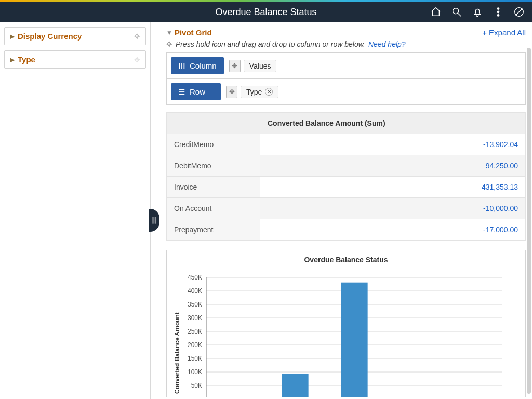 Image resolution: width=532 pixels, height=399 pixels. I want to click on svg-text: 150K, so click(195, 358).